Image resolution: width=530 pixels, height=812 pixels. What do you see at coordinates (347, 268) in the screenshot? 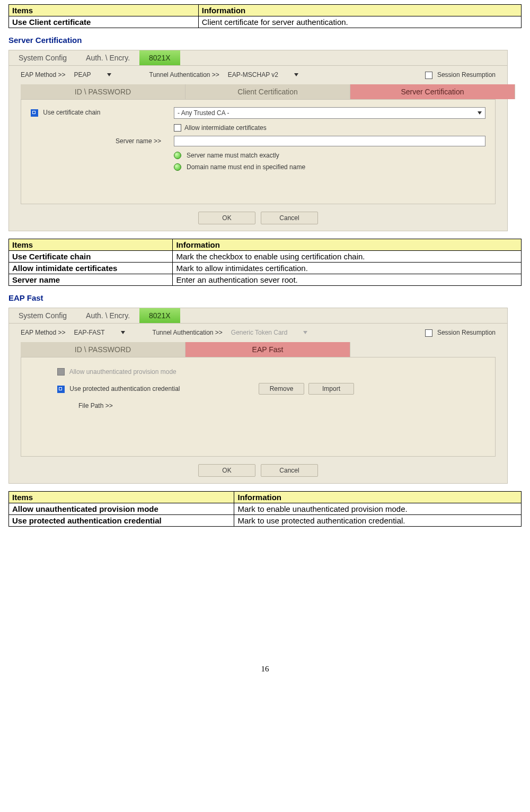
I see `cell-info: Mark to allow intimidates certification.` at bounding box center [347, 268].